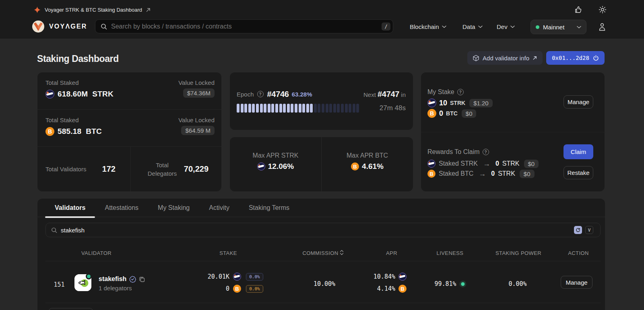 The width and height of the screenshot is (644, 310). Describe the element at coordinates (481, 27) in the screenshot. I see `chevron-down-icon` at that location.